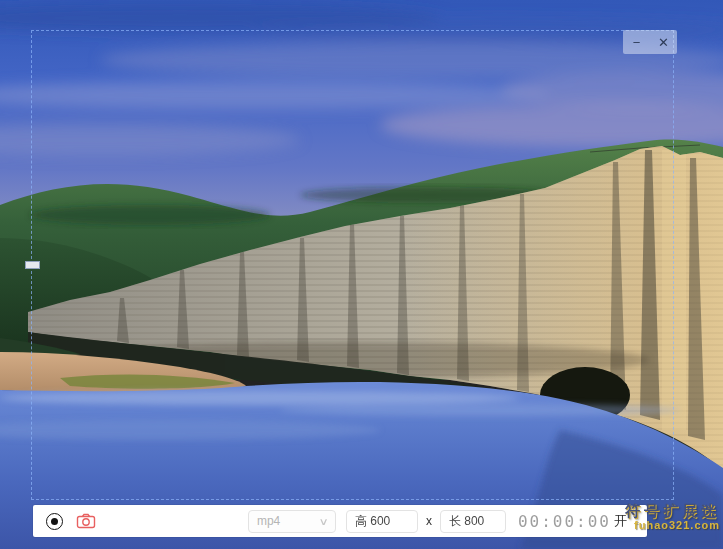 This screenshot has height=549, width=723. What do you see at coordinates (54, 522) in the screenshot?
I see `record-icon` at bounding box center [54, 522].